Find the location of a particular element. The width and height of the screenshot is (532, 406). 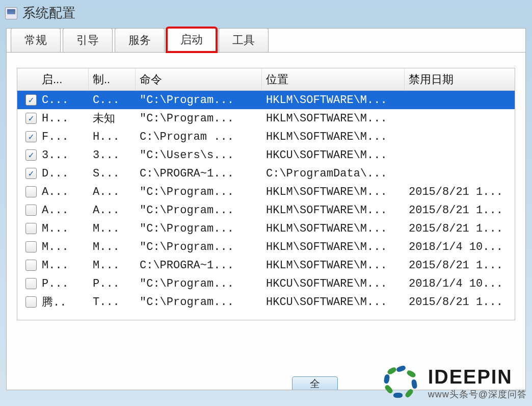

cell-startup: P... is located at coordinates (63, 284).